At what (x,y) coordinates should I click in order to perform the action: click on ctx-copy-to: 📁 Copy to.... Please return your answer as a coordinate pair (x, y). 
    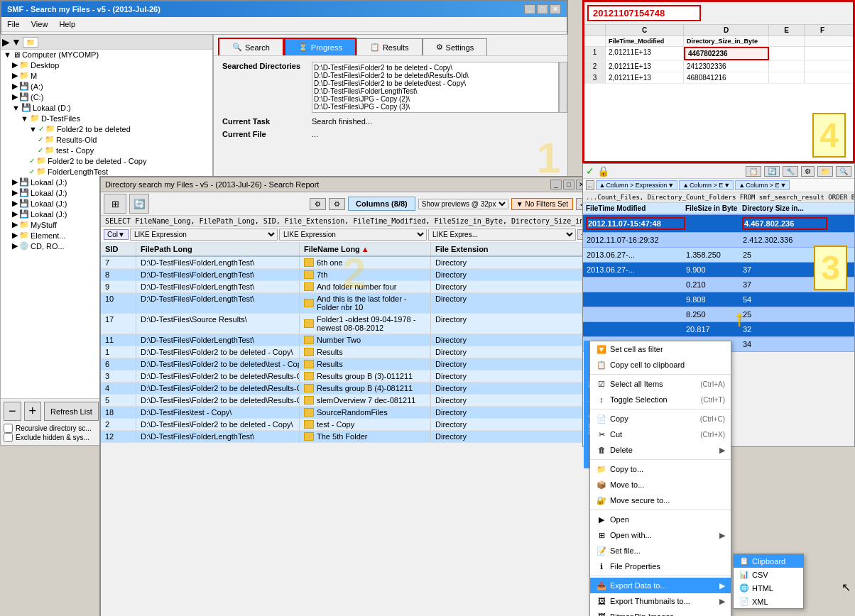
    Looking at the image, I should click on (660, 469).